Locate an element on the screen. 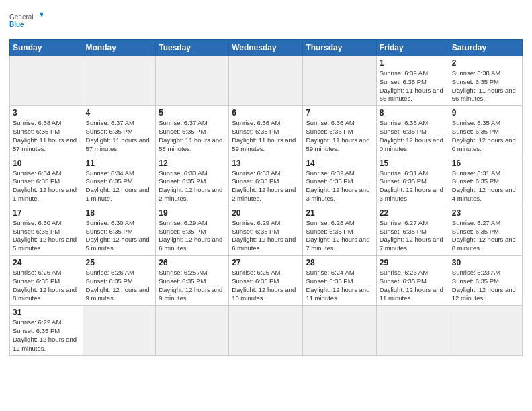  calendar-header-sunday: Sunday is located at coordinates (47, 48).